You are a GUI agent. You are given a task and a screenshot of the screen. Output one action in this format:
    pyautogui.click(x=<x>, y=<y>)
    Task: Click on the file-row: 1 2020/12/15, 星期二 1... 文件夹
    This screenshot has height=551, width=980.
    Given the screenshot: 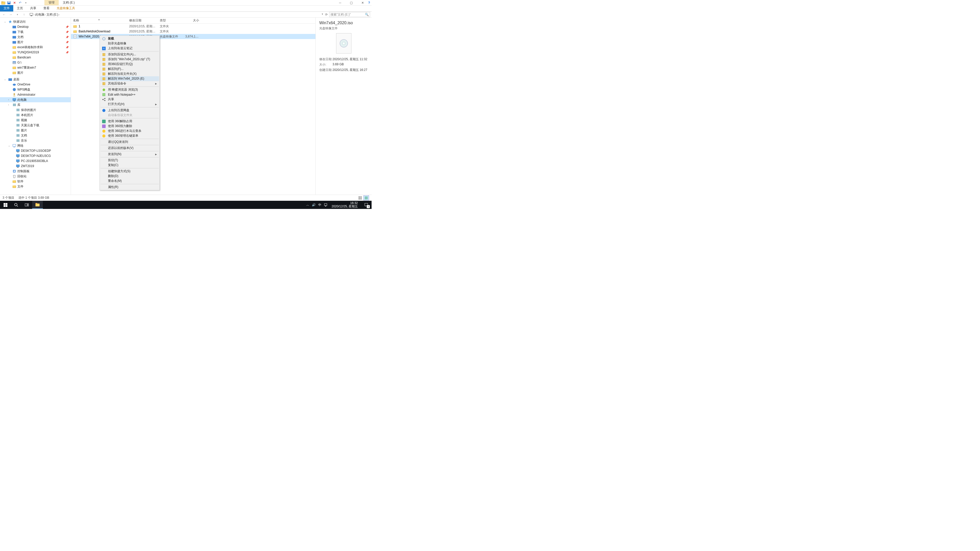 What is the action you would take?
    pyautogui.click(x=193, y=26)
    